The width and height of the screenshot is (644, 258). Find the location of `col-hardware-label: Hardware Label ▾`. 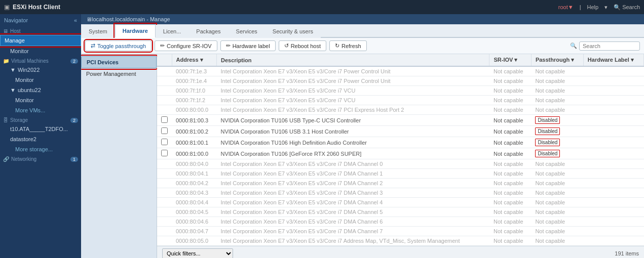

col-hardware-label: Hardware Label ▾ is located at coordinates (613, 60).